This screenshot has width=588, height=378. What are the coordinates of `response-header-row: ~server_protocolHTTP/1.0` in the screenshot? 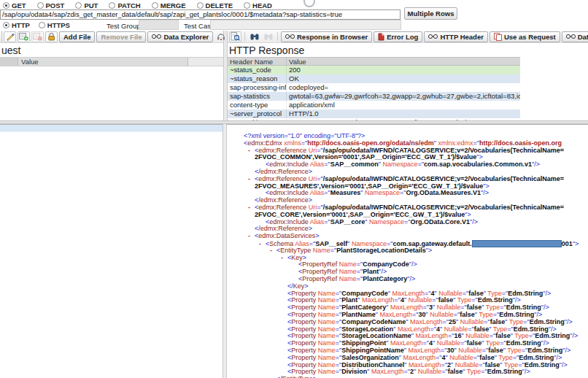 It's located at (374, 114).